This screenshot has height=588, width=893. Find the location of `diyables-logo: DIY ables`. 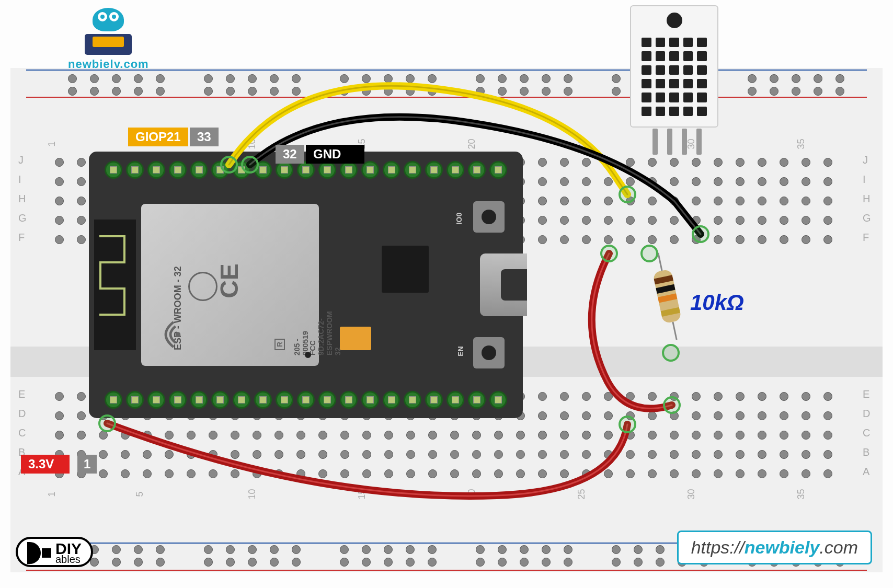

diyables-logo: DIY ables is located at coordinates (54, 552).